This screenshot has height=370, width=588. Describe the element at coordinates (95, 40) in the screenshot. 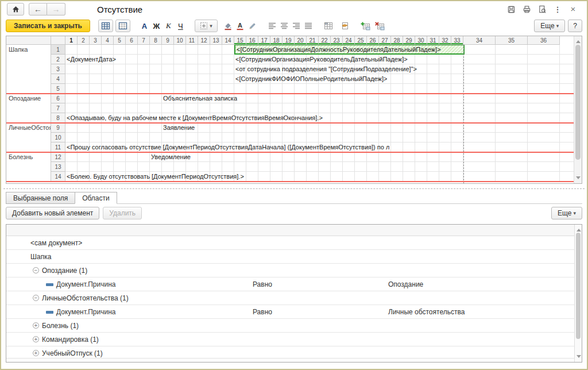

I see `column-header-3: 3` at that location.